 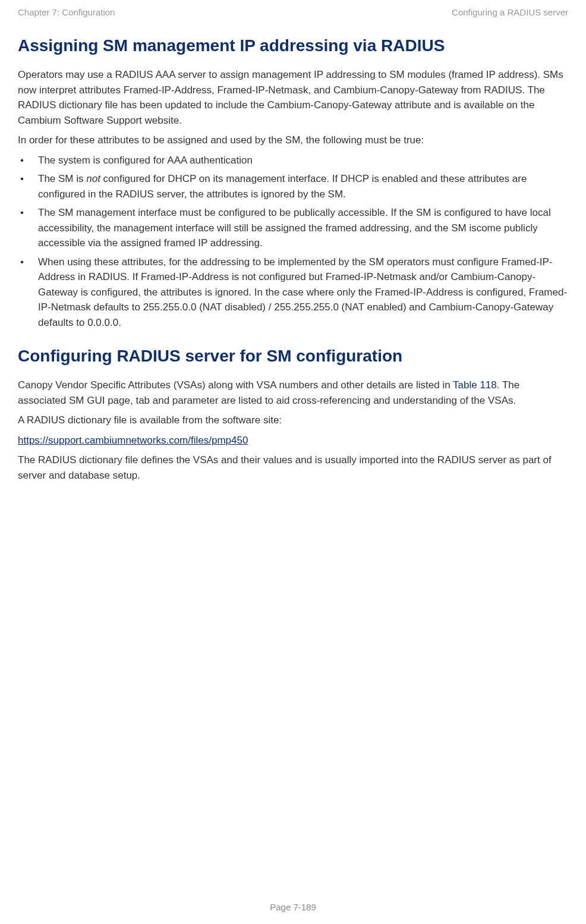 I want to click on list-item: When using these attributes, for the add…, so click(x=300, y=293).